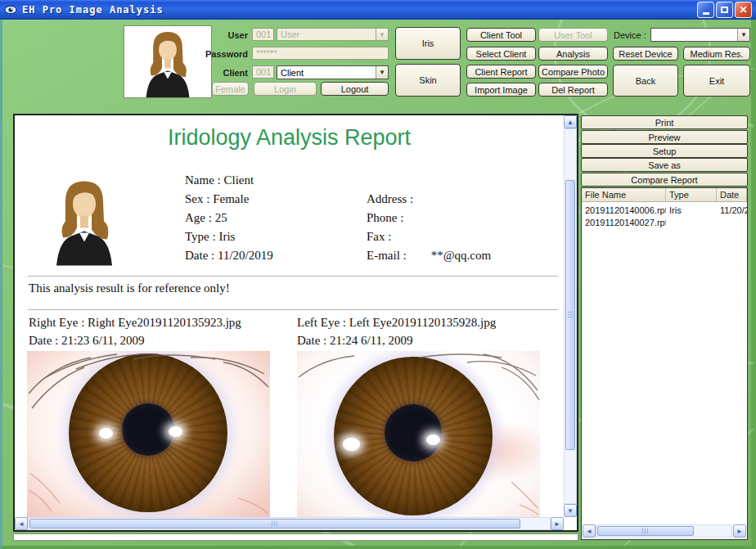  I want to click on exit-button: Exit, so click(717, 80).